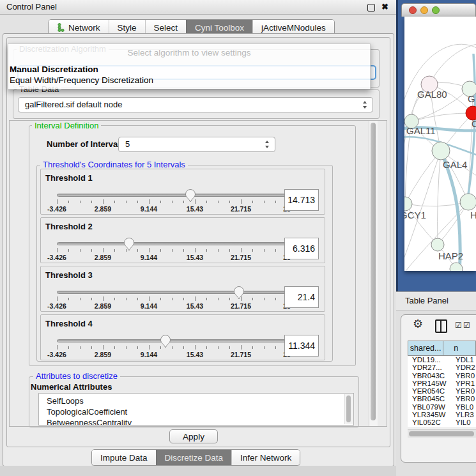 This screenshot has width=476, height=476. What do you see at coordinates (385, 7) in the screenshot?
I see `close-icon: ✖` at bounding box center [385, 7].